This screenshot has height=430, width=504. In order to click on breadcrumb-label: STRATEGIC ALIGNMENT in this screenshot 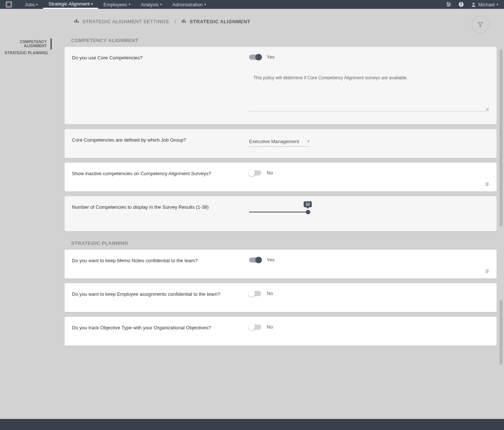, I will do `click(220, 21)`.